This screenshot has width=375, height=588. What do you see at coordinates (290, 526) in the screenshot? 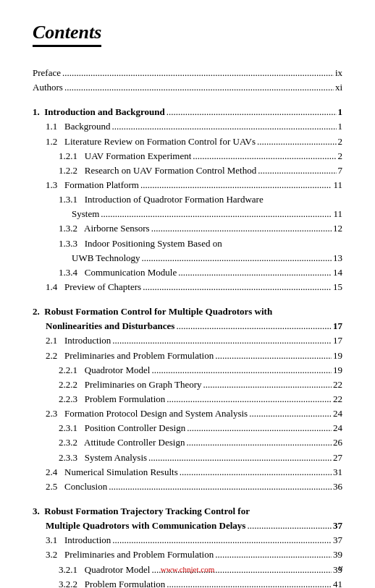
I see `toc-dots-ch3b: ........................................…` at bounding box center [290, 526].